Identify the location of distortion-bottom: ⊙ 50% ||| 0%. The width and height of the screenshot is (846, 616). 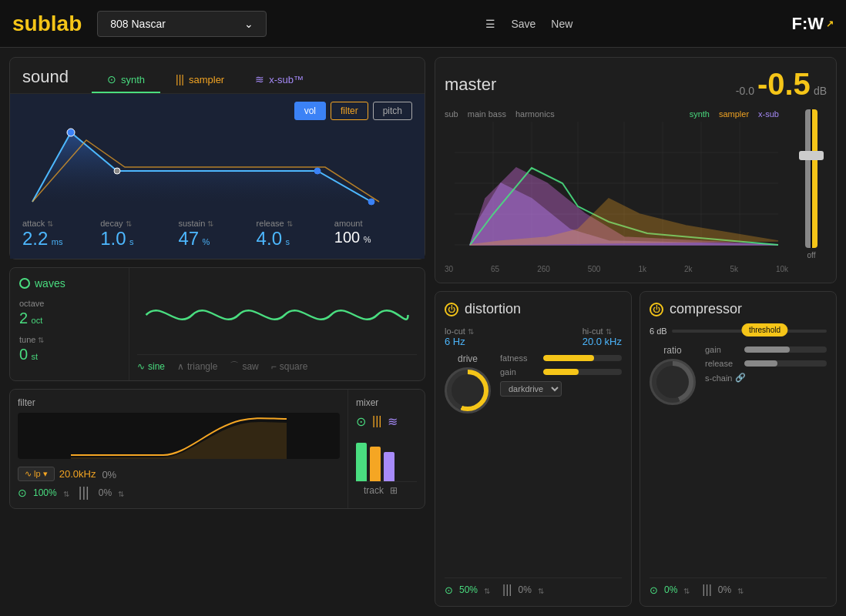
(533, 587).